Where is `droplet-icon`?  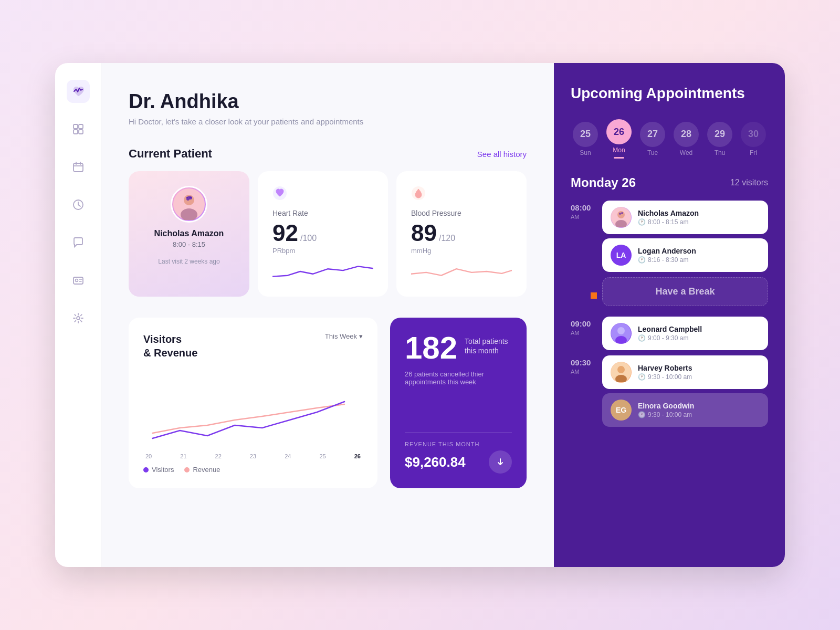
droplet-icon is located at coordinates (461, 195).